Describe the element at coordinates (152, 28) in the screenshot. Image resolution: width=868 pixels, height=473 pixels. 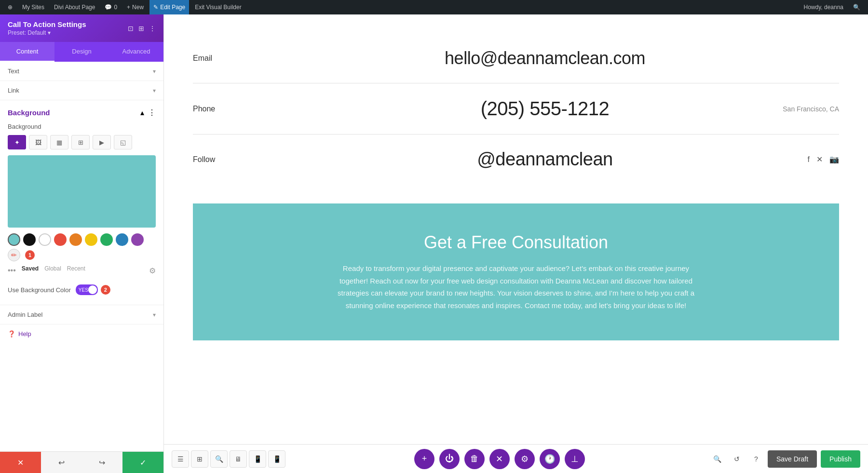
I see `more-icon: ⋮` at that location.